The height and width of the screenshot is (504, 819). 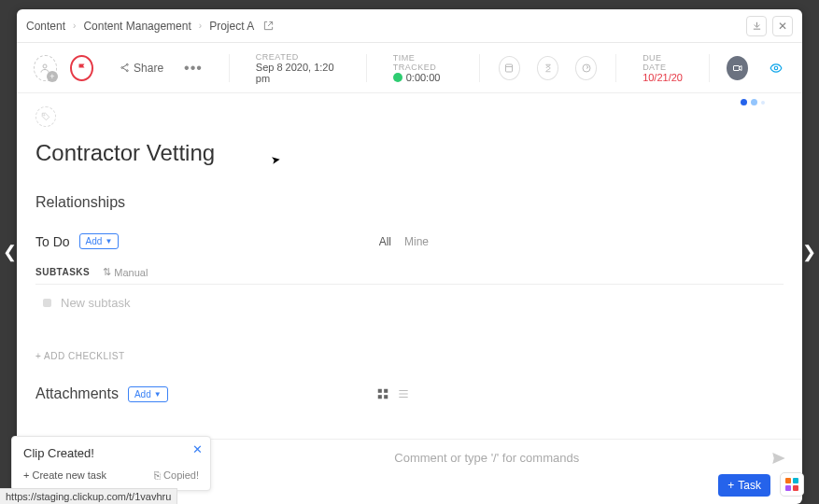 I want to click on time-tracked-meta: TIME TRACKED 0:00:00, so click(x=423, y=68).